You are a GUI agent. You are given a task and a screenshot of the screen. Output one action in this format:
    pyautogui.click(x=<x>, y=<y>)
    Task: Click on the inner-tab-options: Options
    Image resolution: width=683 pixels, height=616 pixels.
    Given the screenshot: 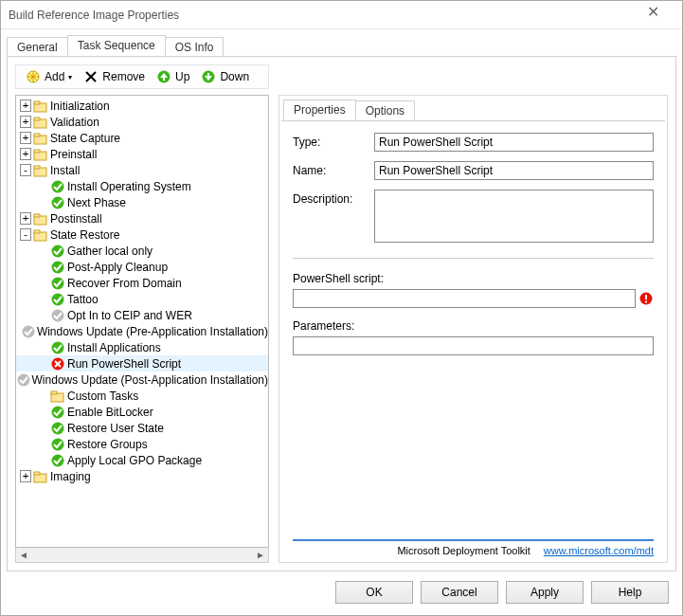 What is the action you would take?
    pyautogui.click(x=385, y=111)
    